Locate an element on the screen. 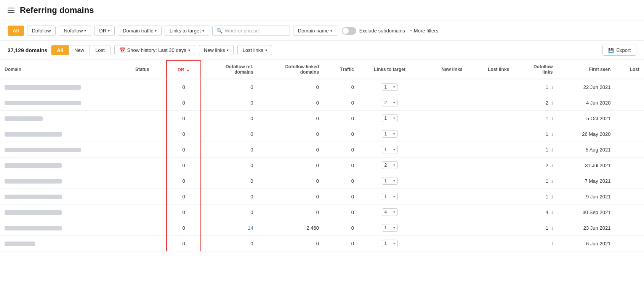 The image size is (644, 298). export-btn: 💾 Export is located at coordinates (620, 50).